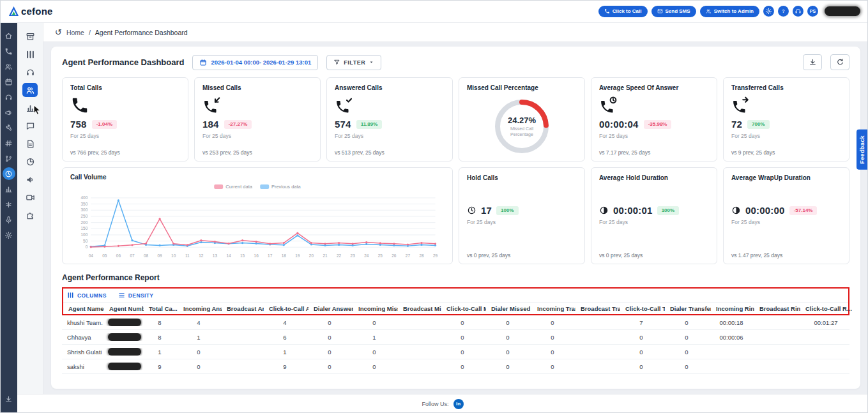  What do you see at coordinates (464, 309) in the screenshot?
I see `column-header: Click-to-Call M...` at bounding box center [464, 309].